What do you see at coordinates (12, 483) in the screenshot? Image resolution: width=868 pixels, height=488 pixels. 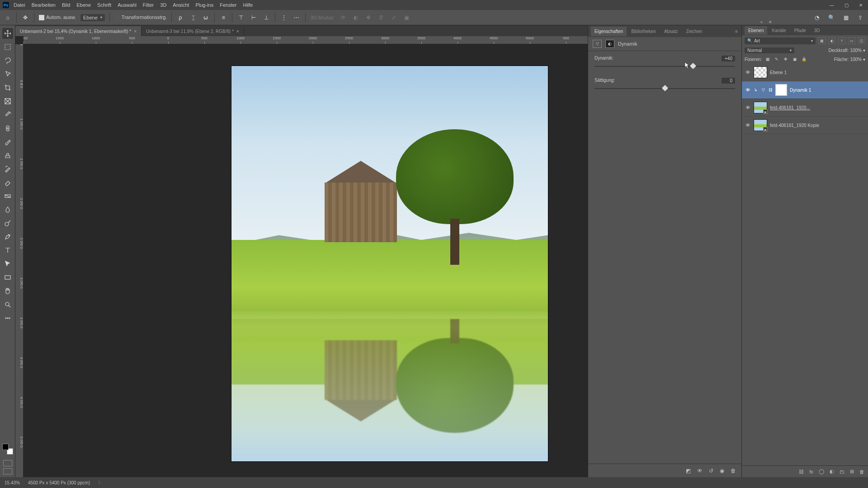 I see `zoom-level: 15.43%` at bounding box center [12, 483].